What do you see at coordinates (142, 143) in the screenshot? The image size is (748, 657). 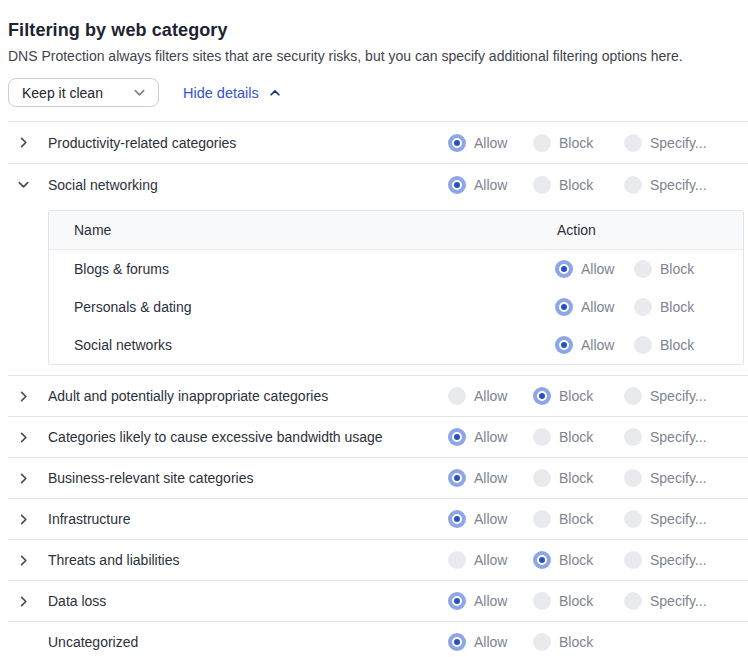 I see `category-label: Productivity-related categories` at bounding box center [142, 143].